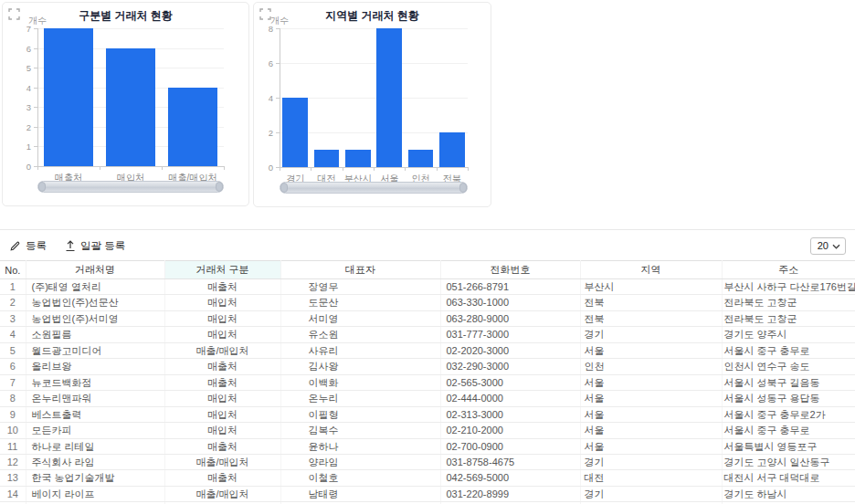 The width and height of the screenshot is (855, 504). Describe the element at coordinates (360, 446) in the screenshot. I see `cell-representative: 윤하나` at that location.